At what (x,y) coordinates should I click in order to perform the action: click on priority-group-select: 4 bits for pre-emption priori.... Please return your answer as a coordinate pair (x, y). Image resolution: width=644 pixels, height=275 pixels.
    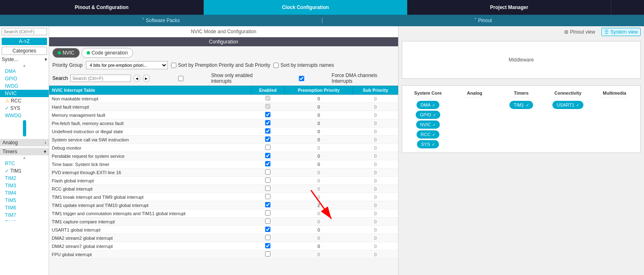
    Looking at the image, I should click on (127, 65).